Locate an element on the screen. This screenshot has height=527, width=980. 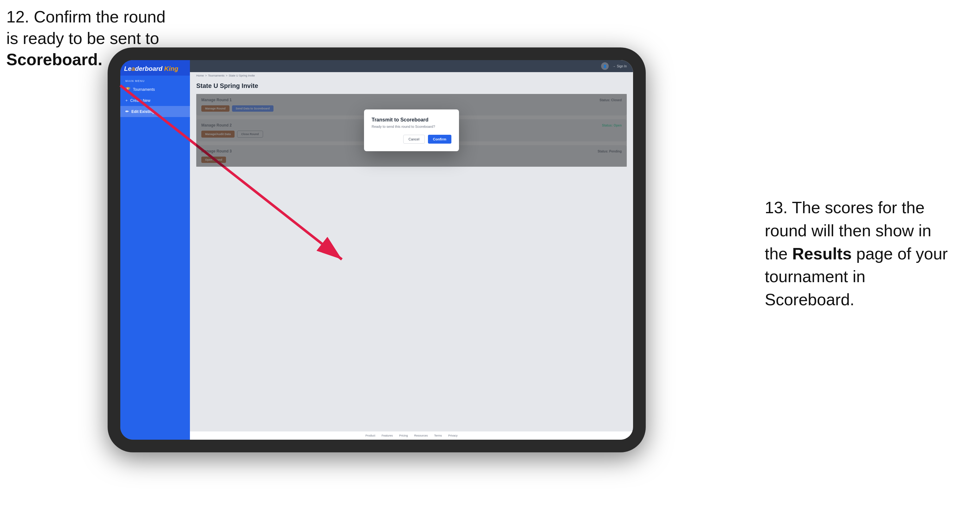
annotation-top: 12. Confirm the round is ready to be sen… is located at coordinates (86, 39).